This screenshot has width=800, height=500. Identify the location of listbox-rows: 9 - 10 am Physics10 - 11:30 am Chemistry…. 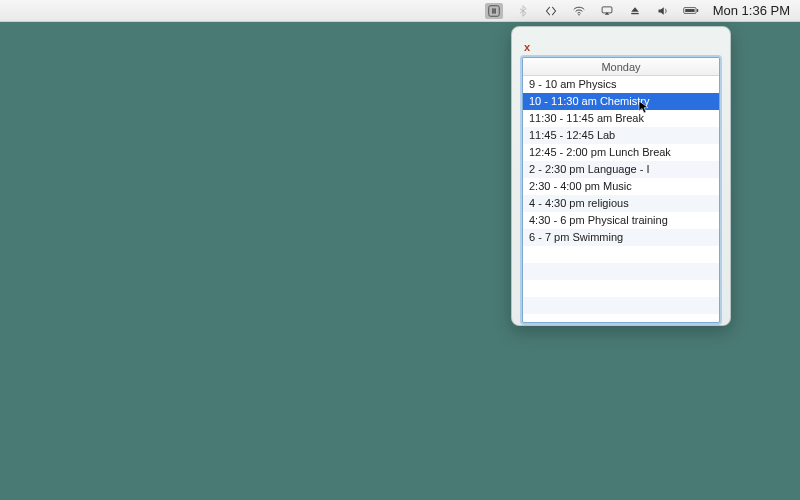
(621, 195).